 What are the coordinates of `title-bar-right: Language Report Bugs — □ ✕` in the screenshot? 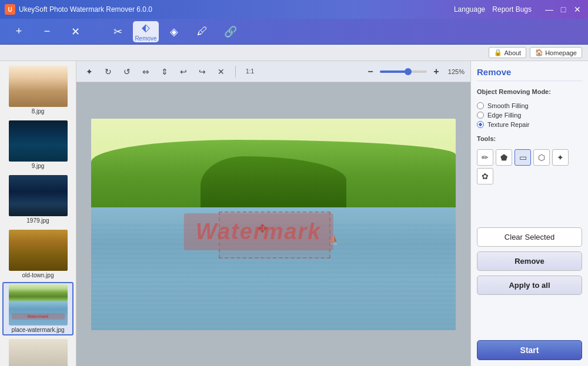 It's located at (519, 9).